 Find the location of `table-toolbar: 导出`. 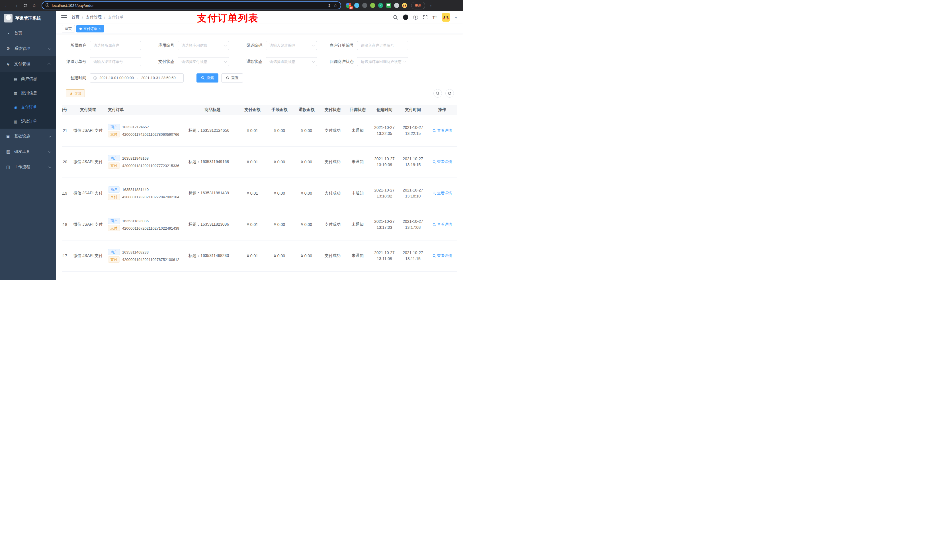

table-toolbar: 导出 is located at coordinates (259, 93).